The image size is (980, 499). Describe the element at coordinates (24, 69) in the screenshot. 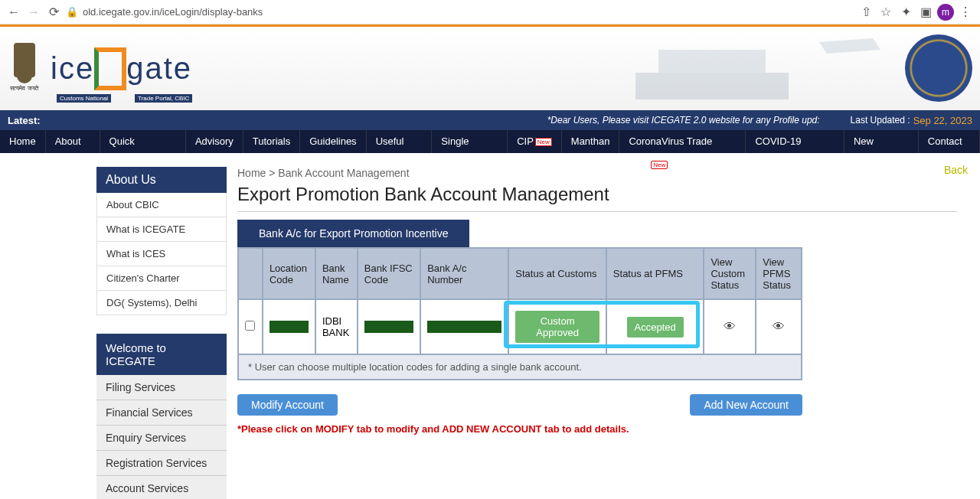

I see `national-emblem: सत्यमेव जयते` at that location.